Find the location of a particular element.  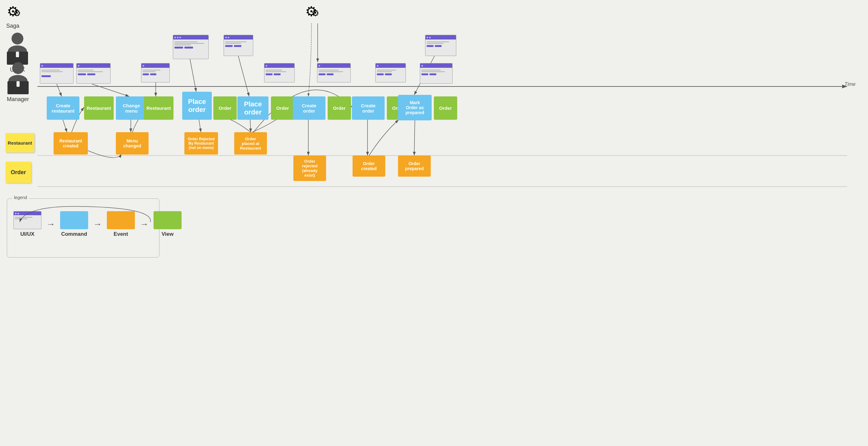

order-aggregate: Order is located at coordinates (18, 172).